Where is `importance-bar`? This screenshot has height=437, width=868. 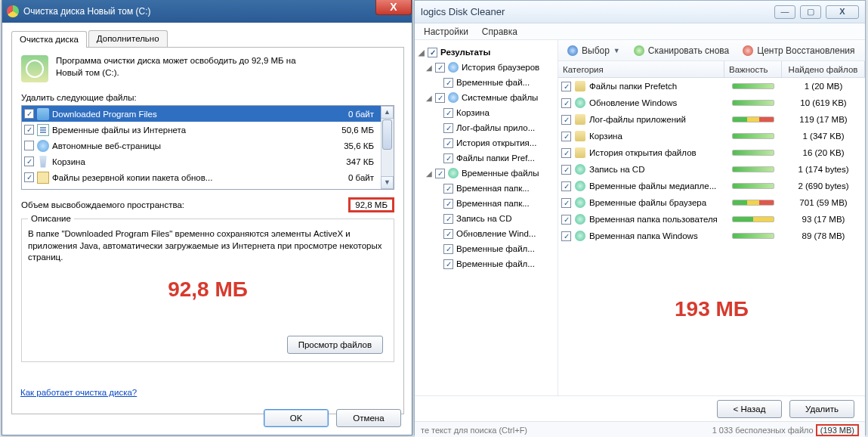 importance-bar is located at coordinates (753, 236).